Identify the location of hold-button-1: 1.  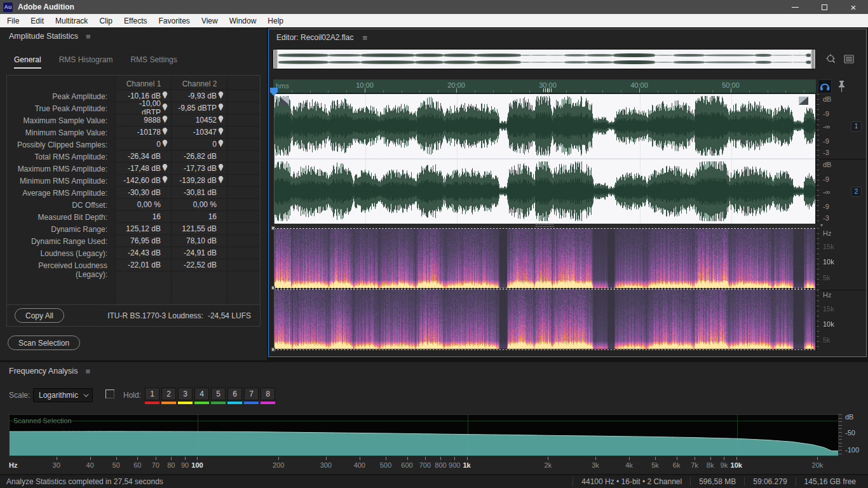
(153, 394).